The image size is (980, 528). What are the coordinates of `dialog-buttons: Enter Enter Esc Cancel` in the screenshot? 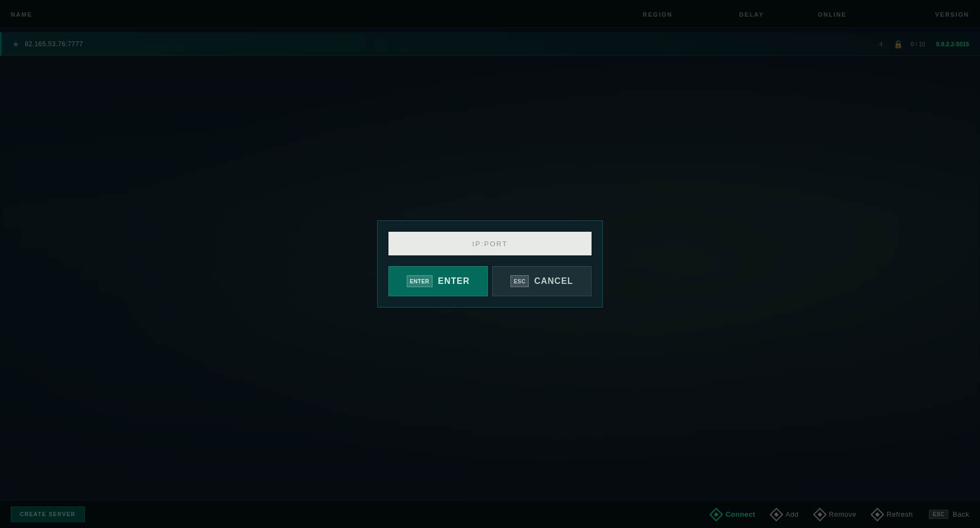 It's located at (490, 281).